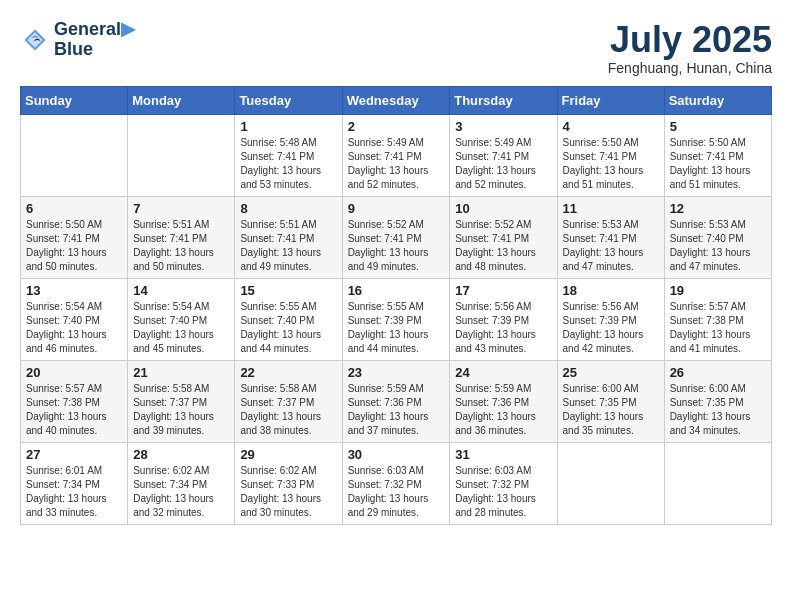 This screenshot has height=612, width=792. What do you see at coordinates (182, 100) in the screenshot?
I see `day-of-week-header: Monday` at bounding box center [182, 100].